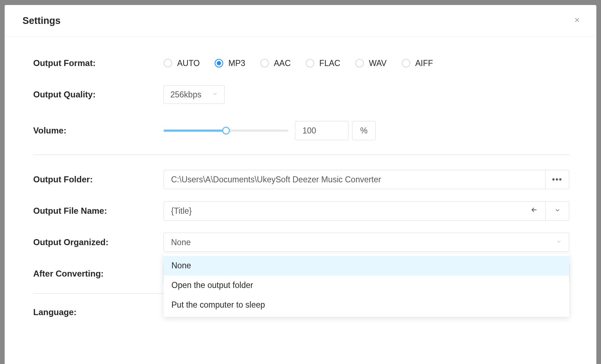 The width and height of the screenshot is (601, 364). What do you see at coordinates (301, 211) in the screenshot?
I see `row-output-file-name: Output File Name: {Title}` at bounding box center [301, 211].